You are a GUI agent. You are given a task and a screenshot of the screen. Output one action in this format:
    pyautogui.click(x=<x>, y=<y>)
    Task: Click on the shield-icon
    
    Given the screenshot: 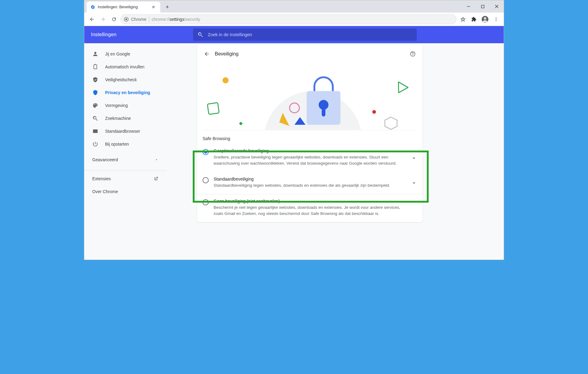 What is the action you would take?
    pyautogui.click(x=95, y=93)
    